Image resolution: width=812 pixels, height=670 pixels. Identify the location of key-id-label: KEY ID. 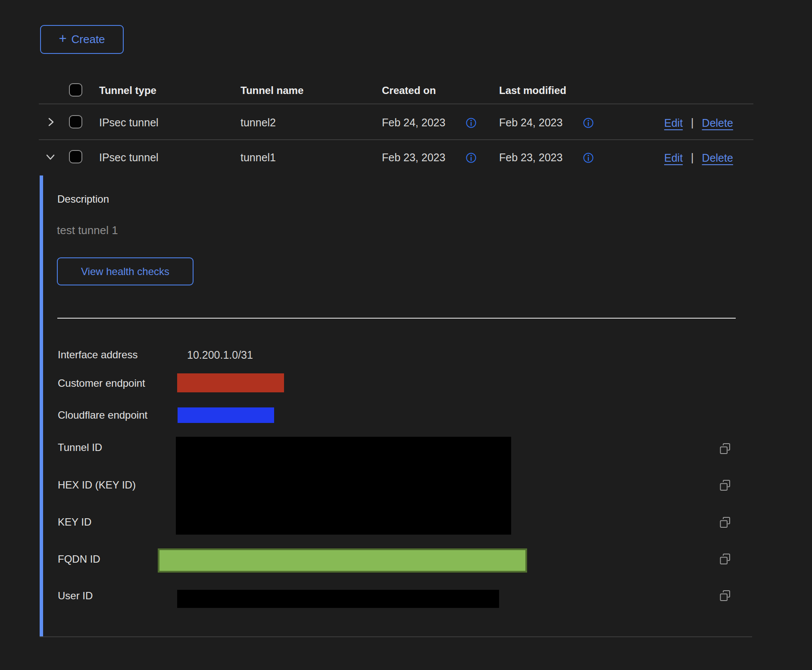
(75, 522).